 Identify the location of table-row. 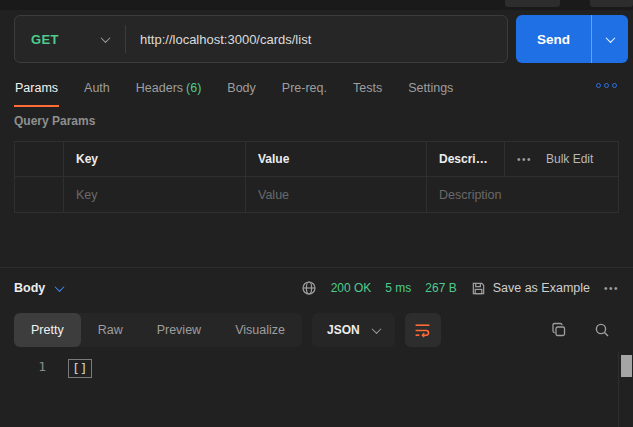
(316, 194).